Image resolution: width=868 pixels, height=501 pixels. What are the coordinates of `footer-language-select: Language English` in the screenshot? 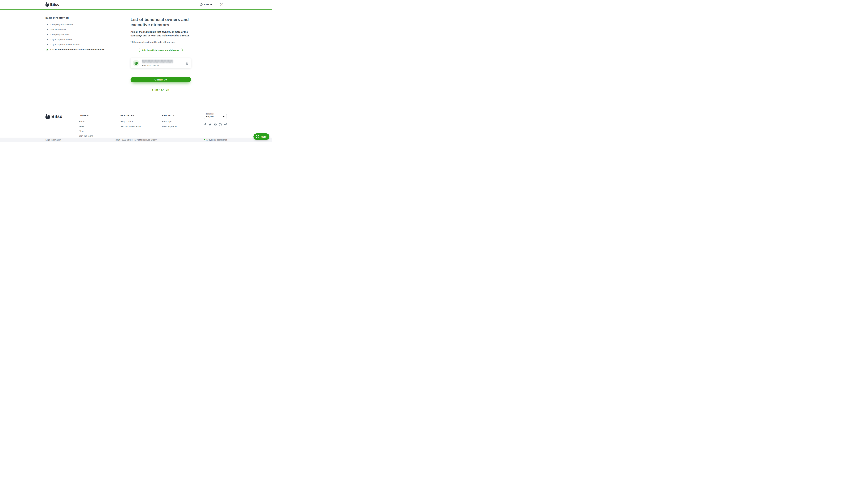 It's located at (215, 116).